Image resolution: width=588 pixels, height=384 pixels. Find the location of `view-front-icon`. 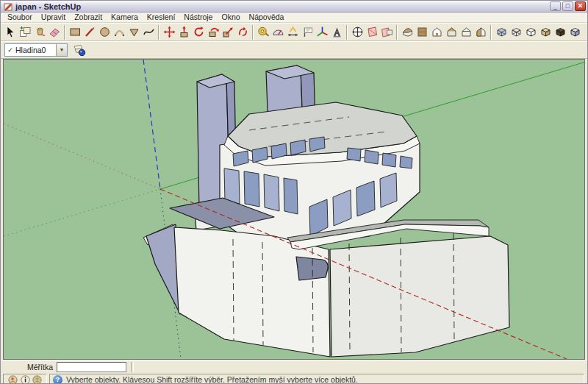

view-front-icon is located at coordinates (437, 32).